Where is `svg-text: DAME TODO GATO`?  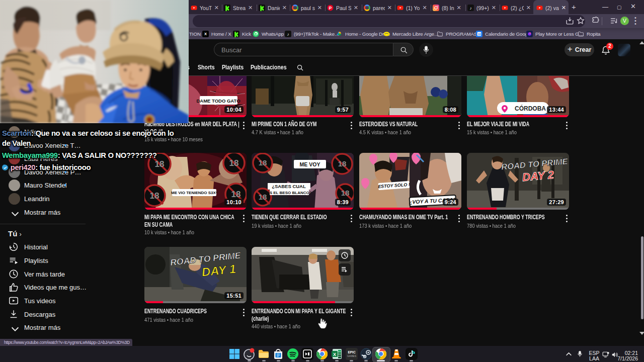
svg-text: DAME TODO GATO is located at coordinates (218, 101).